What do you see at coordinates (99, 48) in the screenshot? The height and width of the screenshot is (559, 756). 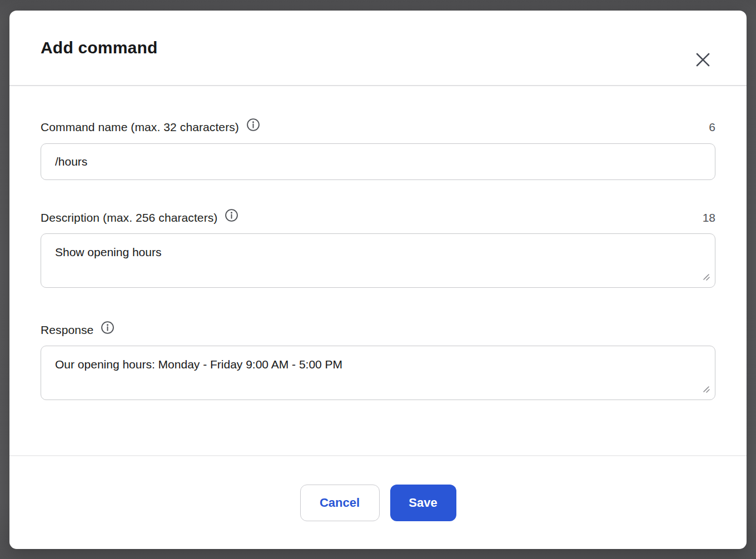 I see `modal-title: Add command` at bounding box center [99, 48].